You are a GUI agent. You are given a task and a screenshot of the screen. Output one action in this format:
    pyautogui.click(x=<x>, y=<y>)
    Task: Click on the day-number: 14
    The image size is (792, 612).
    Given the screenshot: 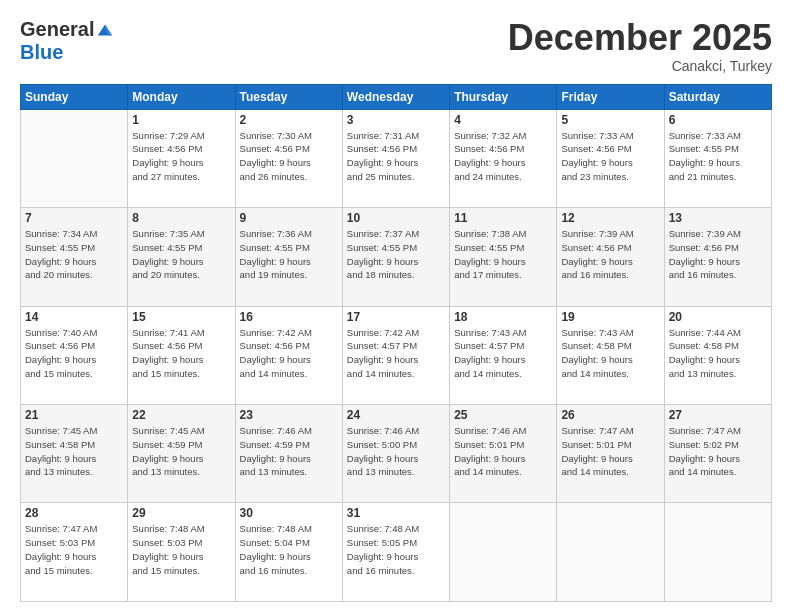 What is the action you would take?
    pyautogui.click(x=74, y=317)
    